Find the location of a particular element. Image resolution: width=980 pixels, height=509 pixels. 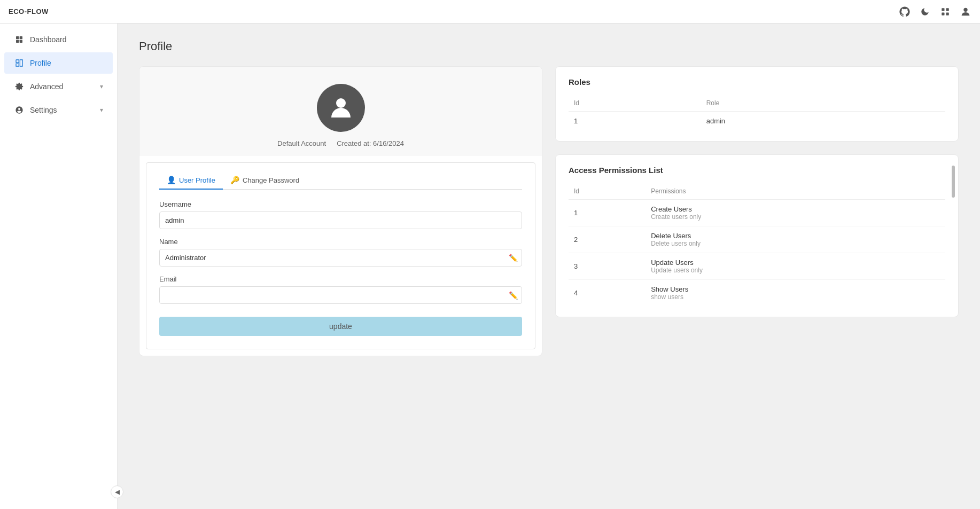

email-input is located at coordinates (341, 295).